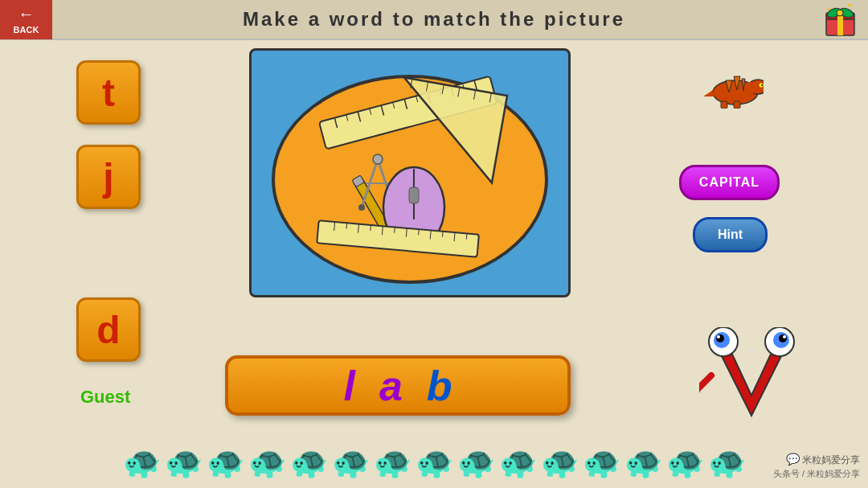  I want to click on mascot-character, so click(751, 379).